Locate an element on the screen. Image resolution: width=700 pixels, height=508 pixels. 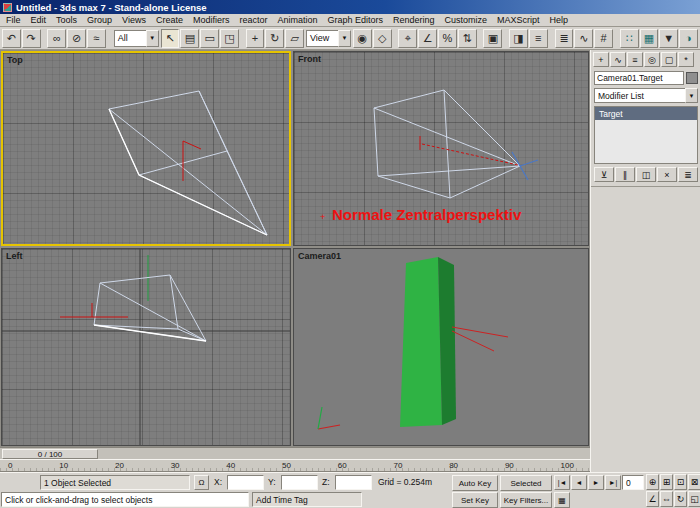
mirror-icon: ◨ is located at coordinates (518, 38).